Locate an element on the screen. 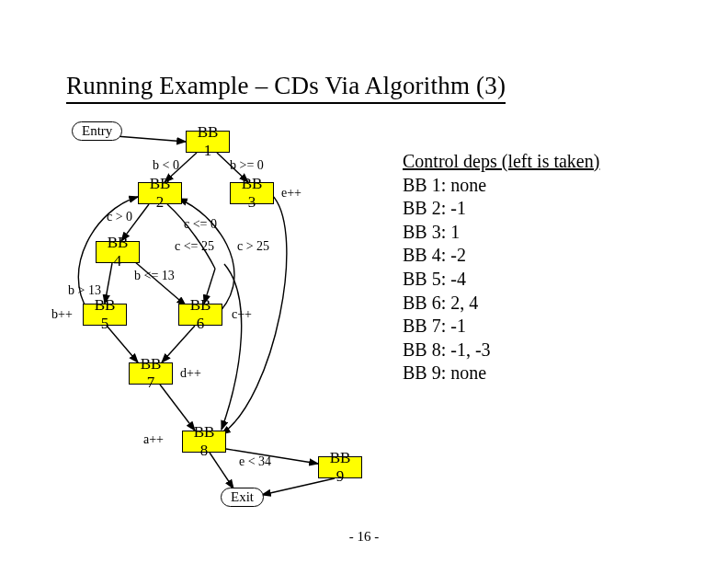 This screenshot has width=728, height=563. node-bb5: BB 5 is located at coordinates (105, 315).